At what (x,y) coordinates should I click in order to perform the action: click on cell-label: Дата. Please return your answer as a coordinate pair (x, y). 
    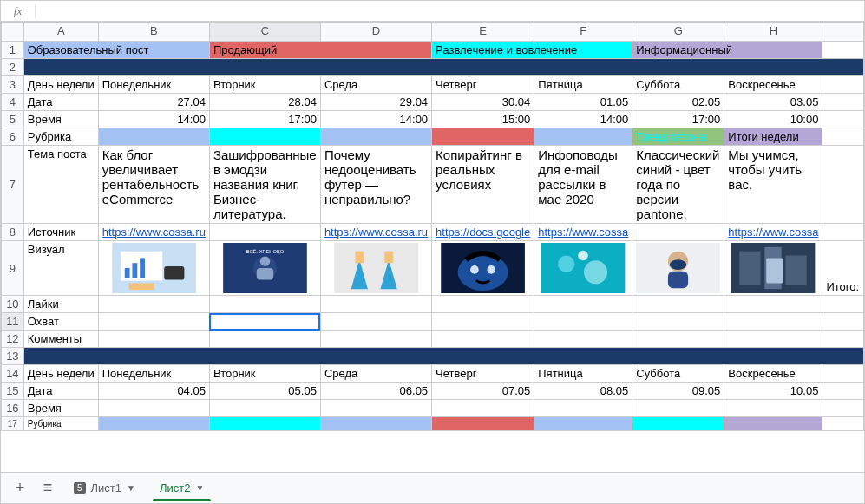
    Looking at the image, I should click on (61, 102).